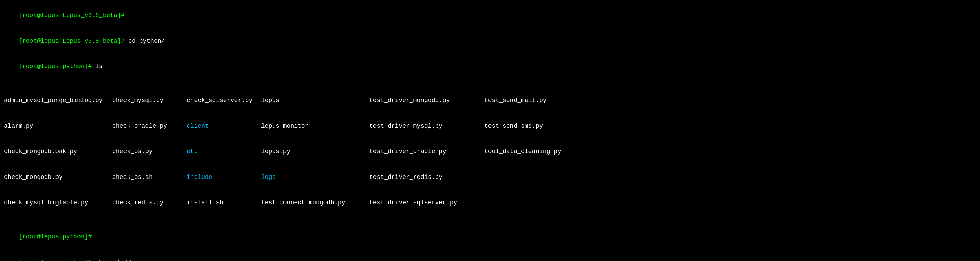 The height and width of the screenshot is (261, 980). What do you see at coordinates (58, 177) in the screenshot?
I see `ls-item: check_mongodb.py` at bounding box center [58, 177].